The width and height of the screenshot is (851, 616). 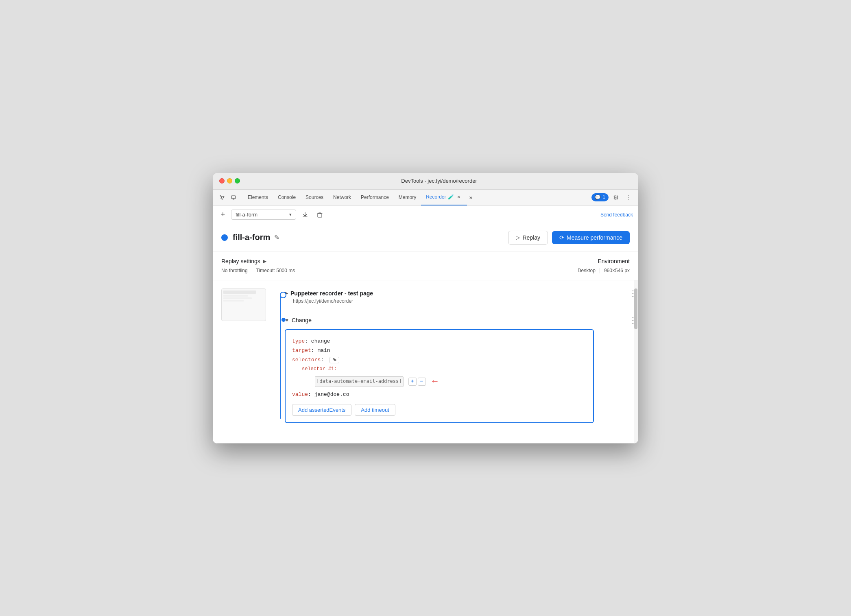 I want to click on add-recording-button: +, so click(x=223, y=215).